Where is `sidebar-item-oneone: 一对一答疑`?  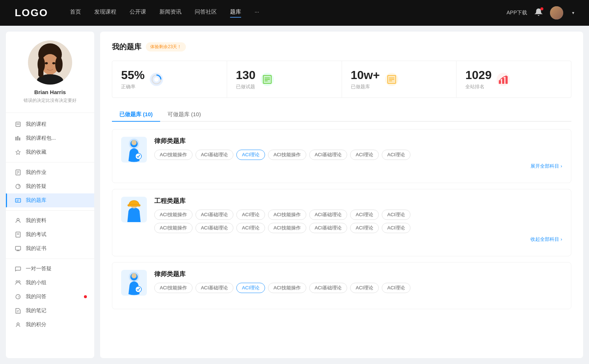 sidebar-item-oneone: 一对一答疑 is located at coordinates (50, 269).